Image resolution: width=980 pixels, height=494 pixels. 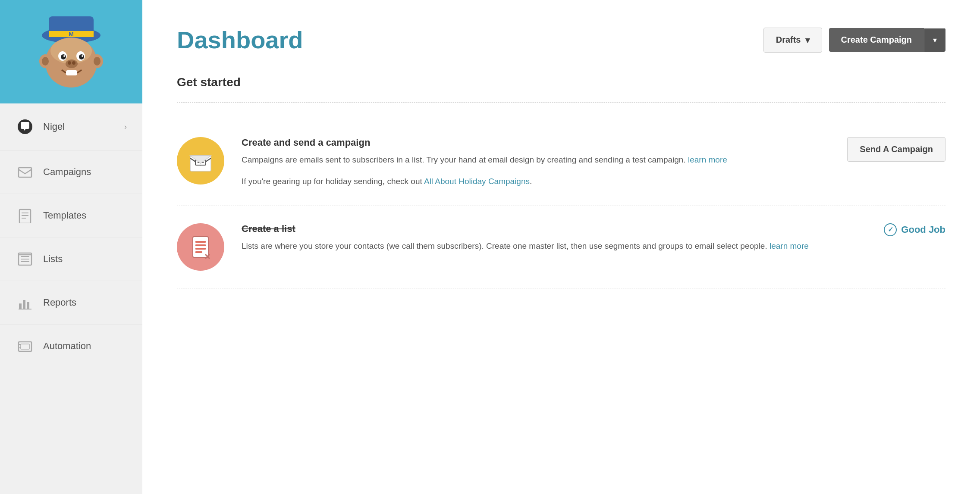 I want to click on sidebar-item-lists: Lists, so click(x=71, y=260).